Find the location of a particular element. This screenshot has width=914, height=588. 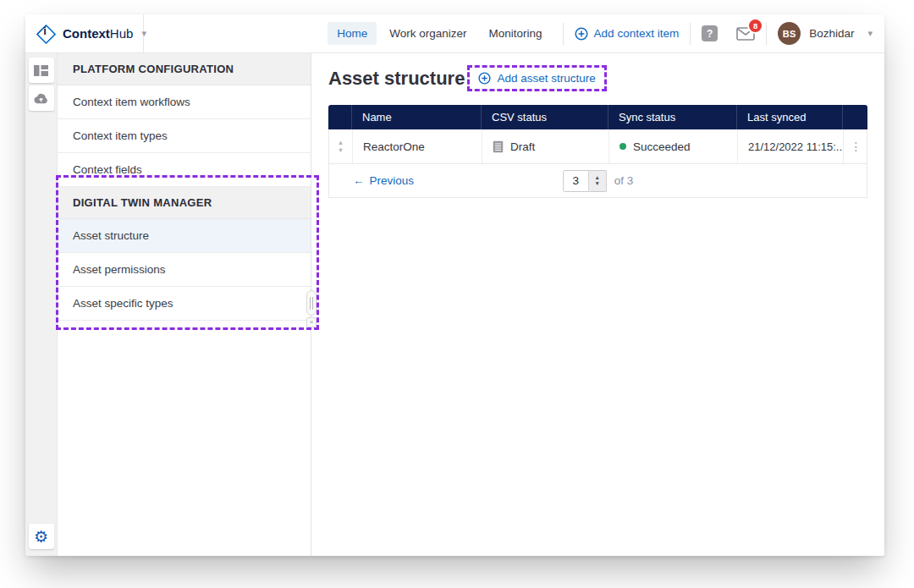

help-button: ? is located at coordinates (709, 34).